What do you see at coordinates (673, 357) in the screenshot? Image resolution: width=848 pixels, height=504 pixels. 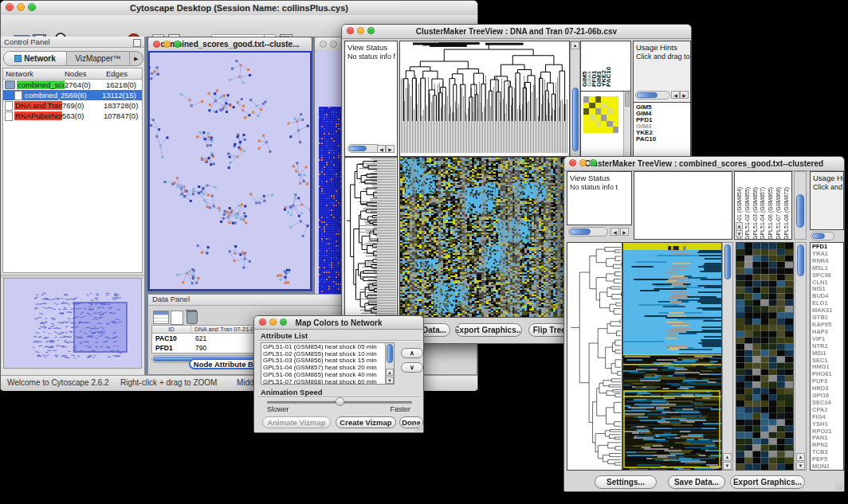 I see `tv2-heatmap-canvas` at bounding box center [673, 357].